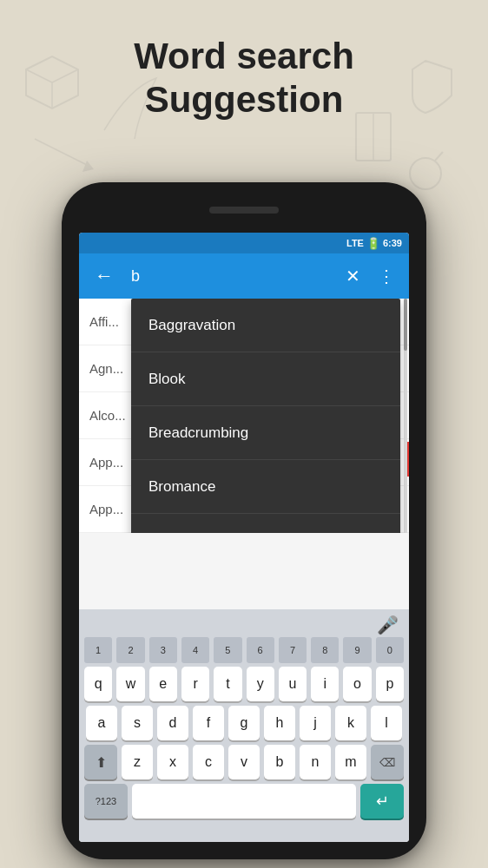 This screenshot has width=488, height=868. I want to click on page-title-area: Word search Suggestion, so click(244, 78).